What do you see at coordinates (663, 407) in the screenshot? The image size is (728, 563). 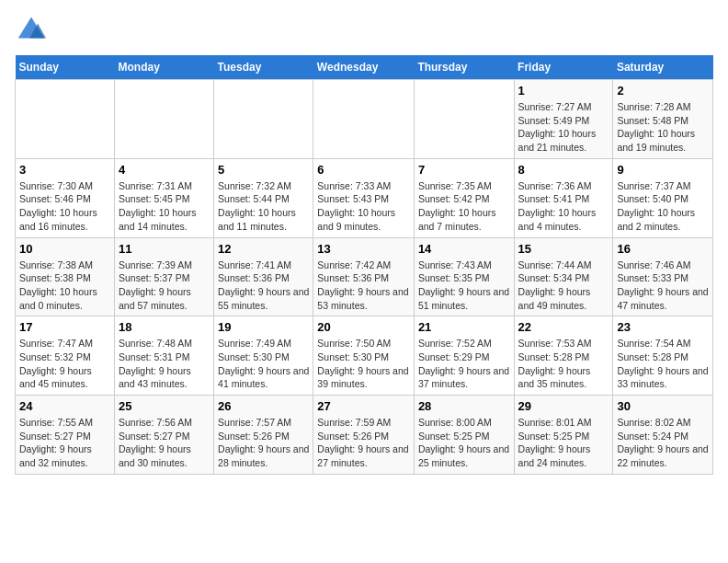 I see `day-number: 30` at bounding box center [663, 407].